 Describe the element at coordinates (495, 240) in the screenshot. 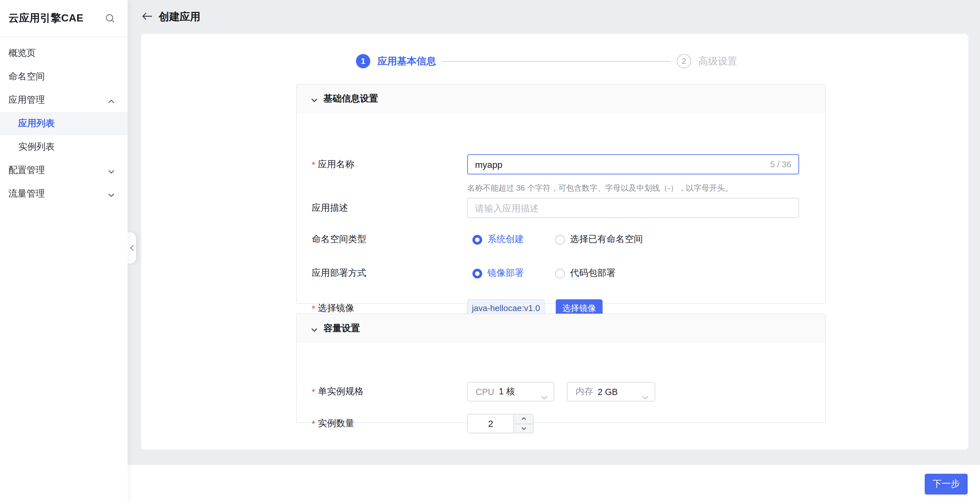

I see `radio-system-create: 系统创建` at that location.